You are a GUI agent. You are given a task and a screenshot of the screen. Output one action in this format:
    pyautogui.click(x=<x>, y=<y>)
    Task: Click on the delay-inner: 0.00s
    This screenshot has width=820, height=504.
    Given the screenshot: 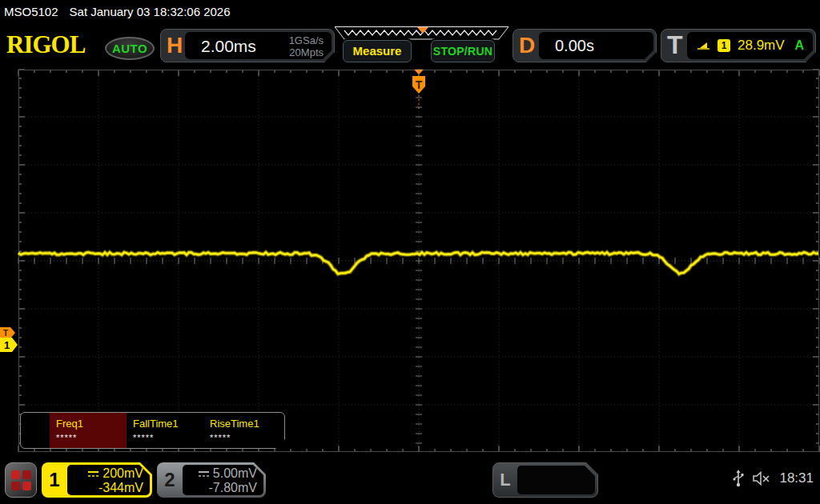 What is the action you would take?
    pyautogui.click(x=596, y=46)
    